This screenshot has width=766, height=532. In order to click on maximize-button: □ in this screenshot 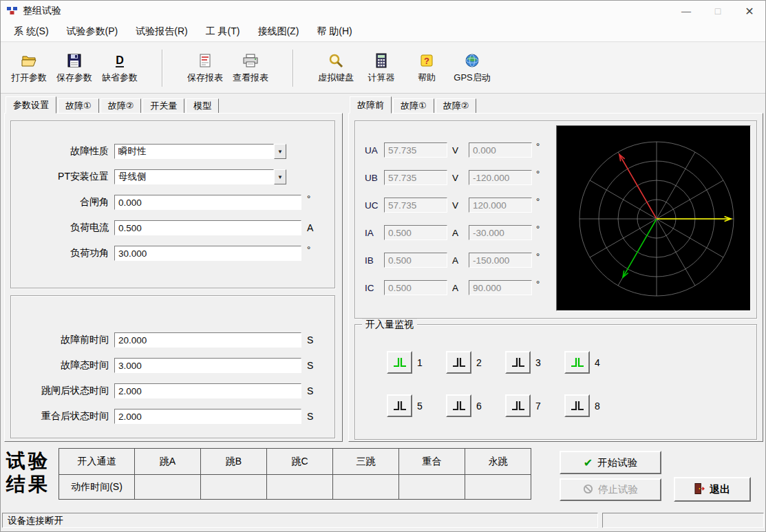, I will do `click(718, 11)`.